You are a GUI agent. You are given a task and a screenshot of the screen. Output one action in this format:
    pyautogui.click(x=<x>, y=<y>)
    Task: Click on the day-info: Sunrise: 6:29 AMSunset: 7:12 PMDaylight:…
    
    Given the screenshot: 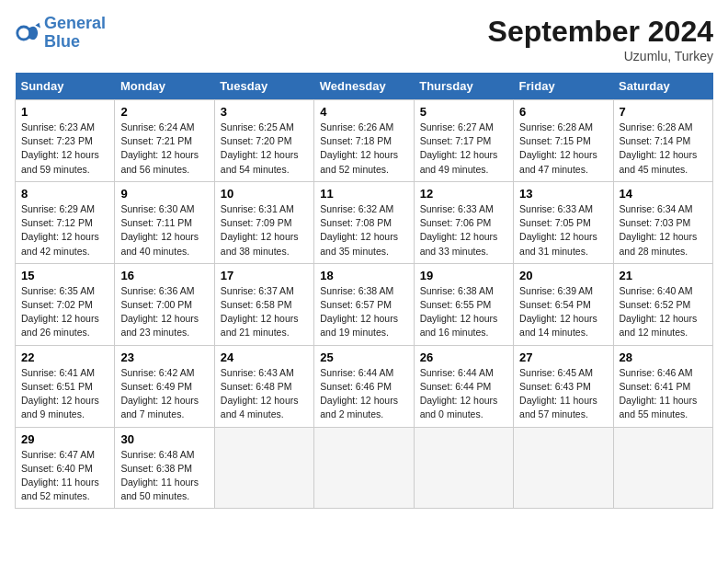 What is the action you would take?
    pyautogui.click(x=64, y=230)
    